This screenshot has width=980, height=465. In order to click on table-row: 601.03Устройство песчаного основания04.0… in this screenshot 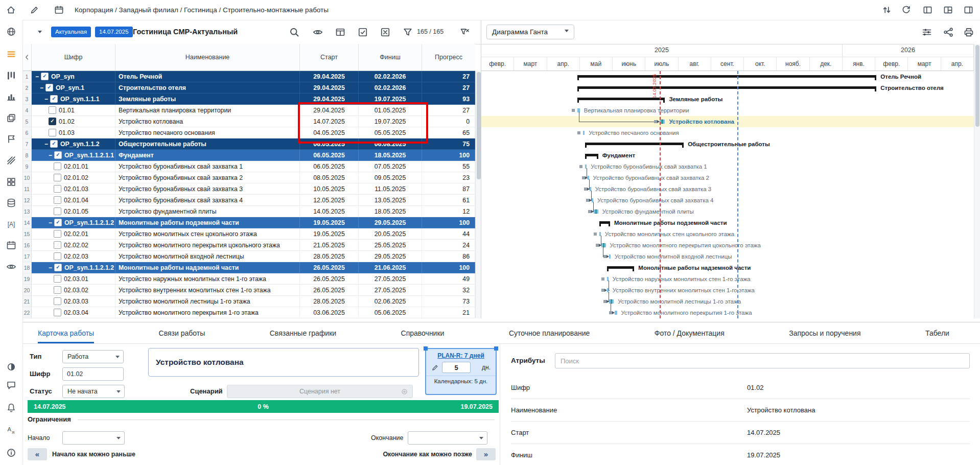, I will do `click(249, 133)`.